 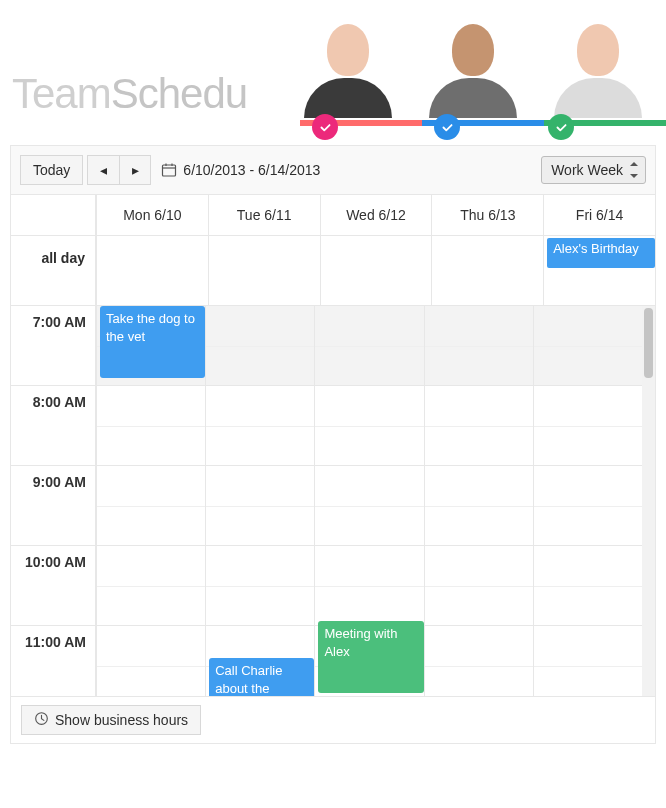 I want to click on prev-button: ◂, so click(x=103, y=170).